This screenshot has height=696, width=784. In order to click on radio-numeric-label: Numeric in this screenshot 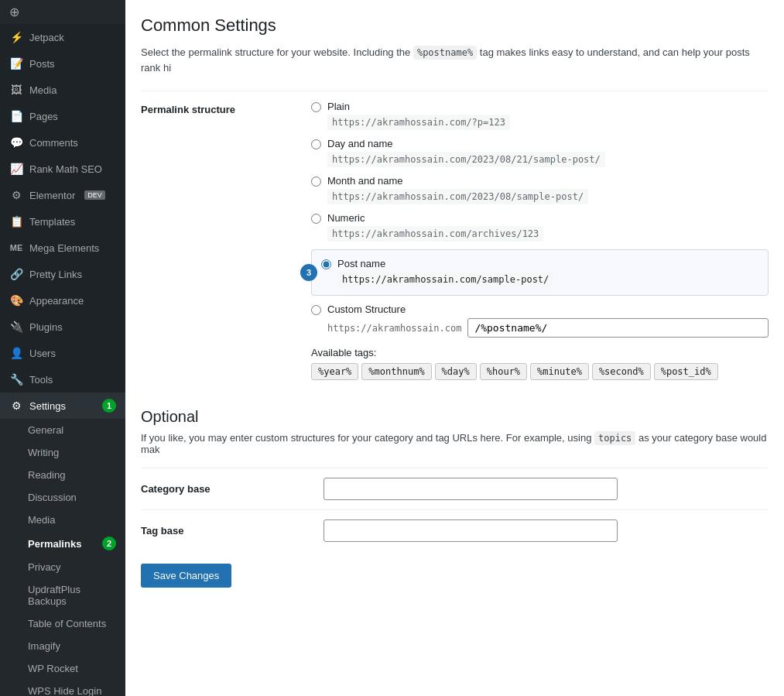, I will do `click(346, 218)`.